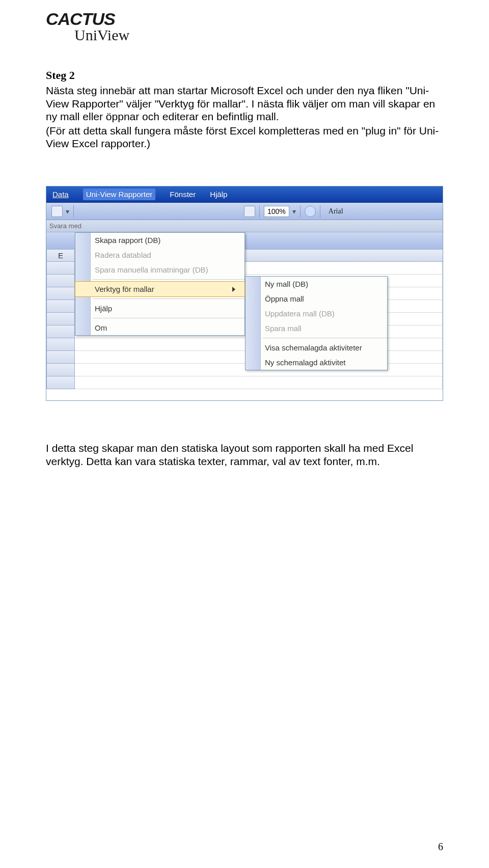 This screenshot has height=868, width=489. I want to click on chevron-right-icon, so click(234, 289).